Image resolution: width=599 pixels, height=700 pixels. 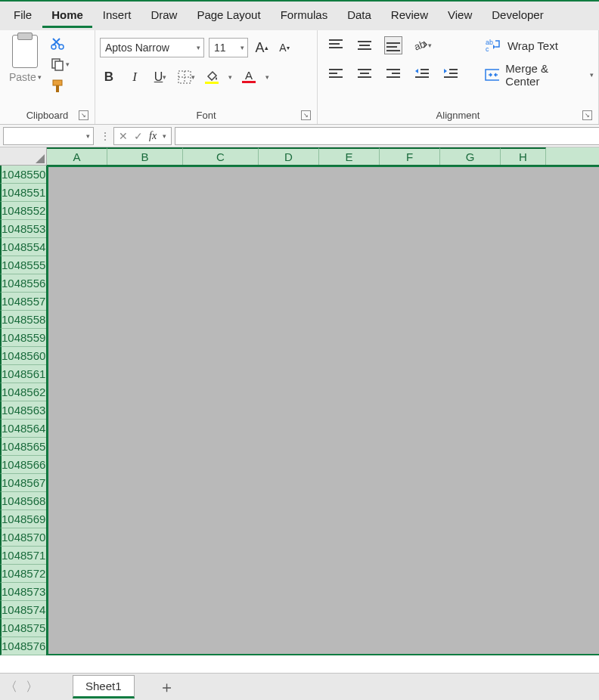 What do you see at coordinates (186, 77) in the screenshot?
I see `borders-button: ▾` at bounding box center [186, 77].